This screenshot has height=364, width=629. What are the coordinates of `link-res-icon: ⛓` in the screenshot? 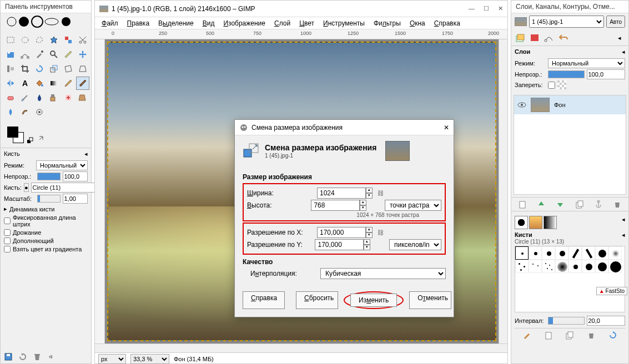 It's located at (380, 232).